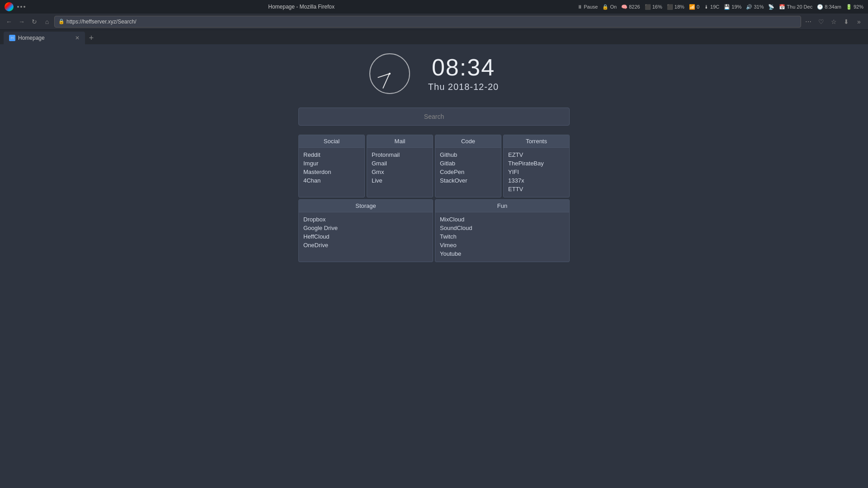 The width and height of the screenshot is (868, 488). What do you see at coordinates (34, 22) in the screenshot?
I see `reload-button: ↻` at bounding box center [34, 22].